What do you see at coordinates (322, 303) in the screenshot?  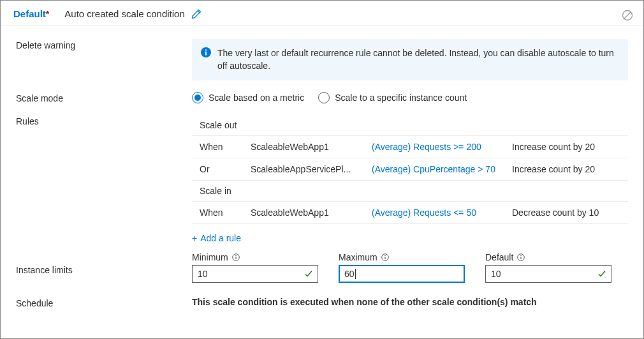 I see `schedule-row: Schedule This scale condition is execute…` at bounding box center [322, 303].